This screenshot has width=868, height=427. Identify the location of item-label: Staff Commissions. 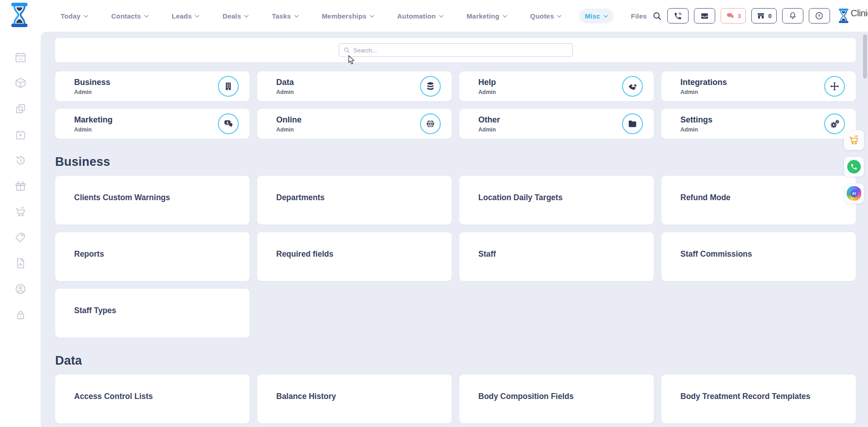
(716, 254).